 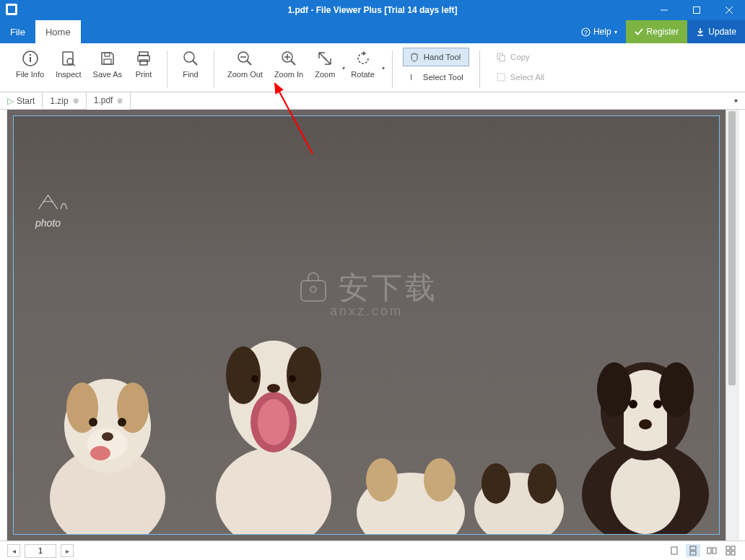 I want to click on left-panel-edge, so click(x=4, y=325).